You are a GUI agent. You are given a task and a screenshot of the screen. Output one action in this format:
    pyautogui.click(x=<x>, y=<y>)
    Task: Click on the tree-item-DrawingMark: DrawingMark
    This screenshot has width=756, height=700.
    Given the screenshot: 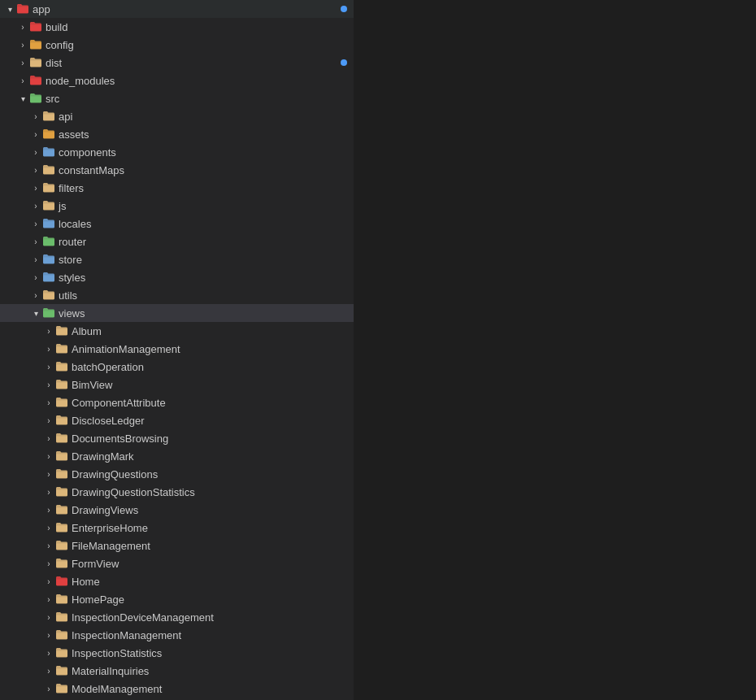 What is the action you would take?
    pyautogui.click(x=177, y=456)
    